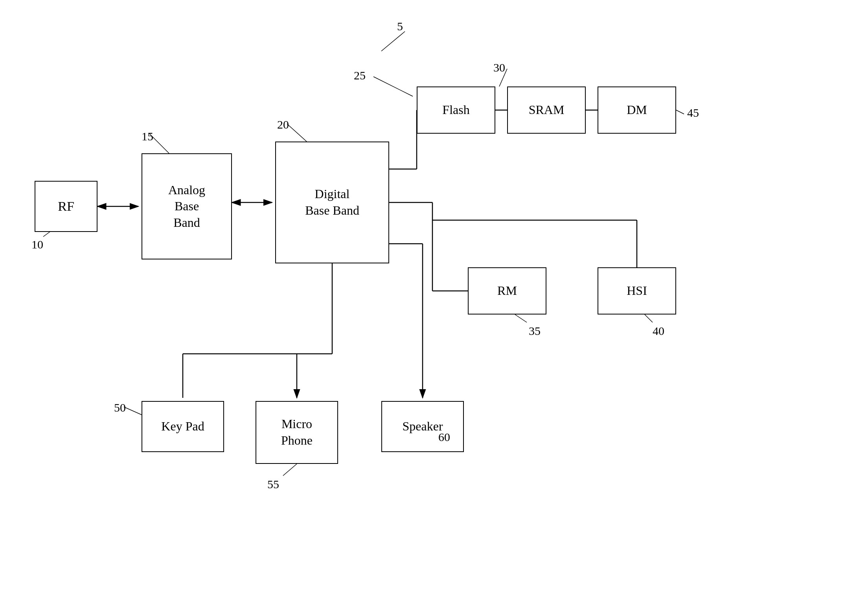  Describe the element at coordinates (456, 110) in the screenshot. I see `flash-block: Flash` at that location.